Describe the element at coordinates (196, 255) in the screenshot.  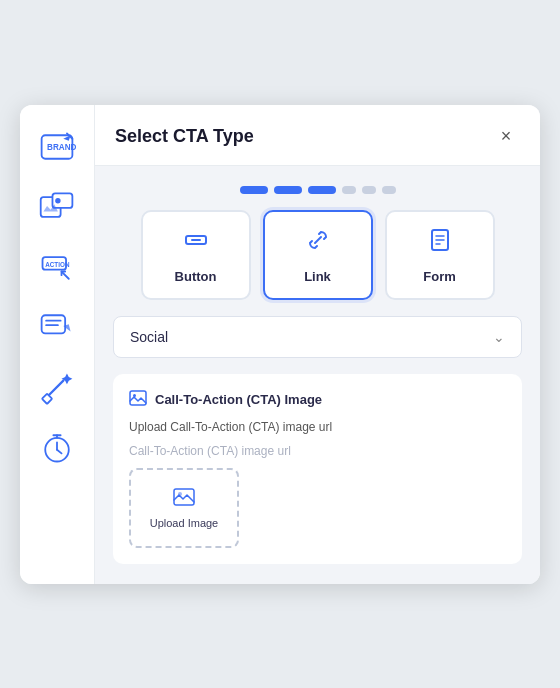
I see `cta-type-button: Button` at that location.